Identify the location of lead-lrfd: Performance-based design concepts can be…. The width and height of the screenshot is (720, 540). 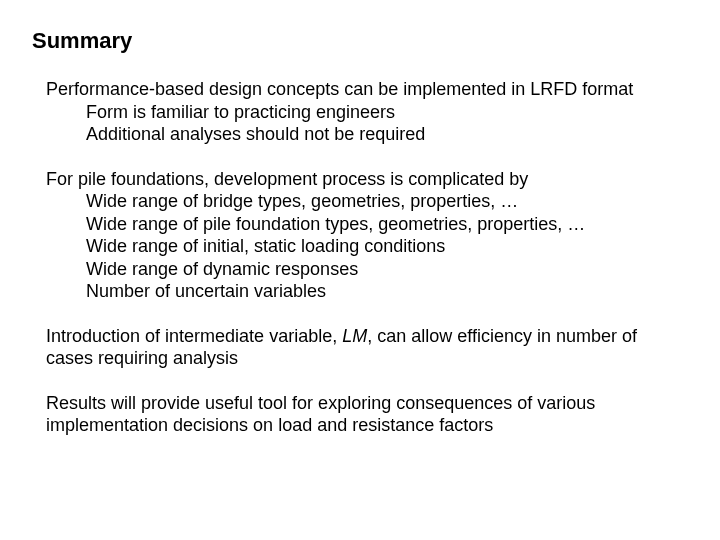
(367, 90).